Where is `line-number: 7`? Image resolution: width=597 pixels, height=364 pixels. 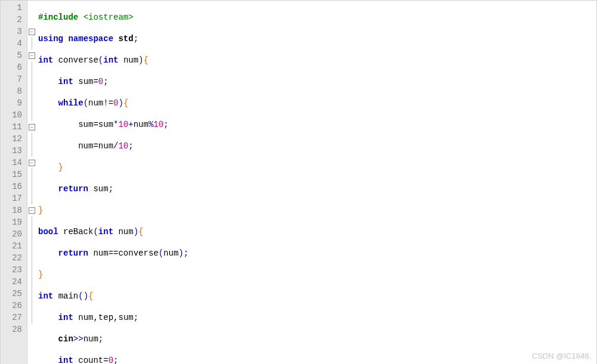
line-number: 7 is located at coordinates (13, 79).